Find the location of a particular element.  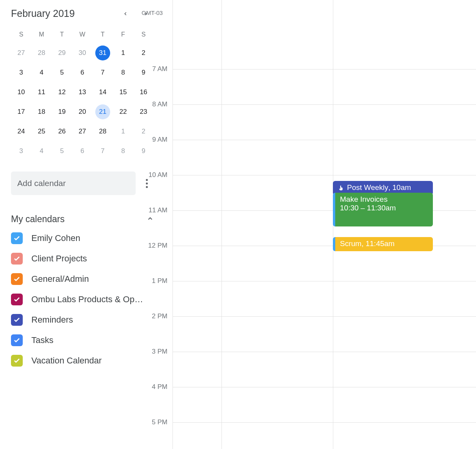

mini-calendar-day: 12 is located at coordinates (62, 92).